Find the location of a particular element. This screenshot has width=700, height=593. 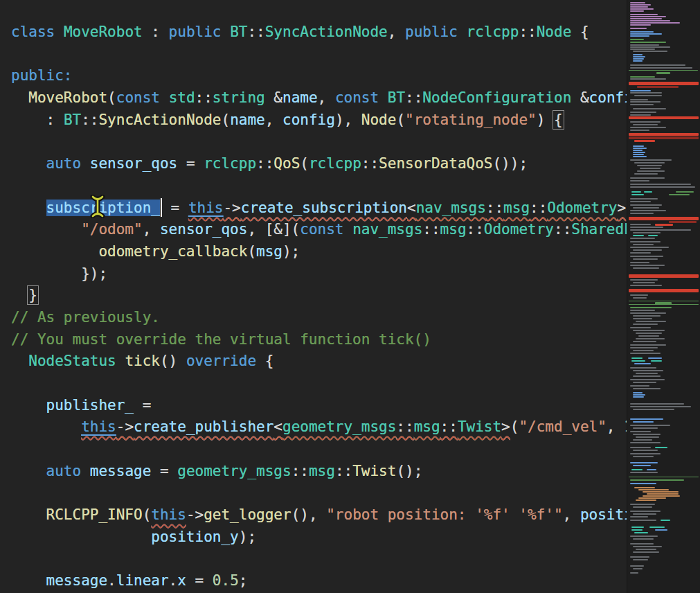

code-line: }); is located at coordinates (318, 274).